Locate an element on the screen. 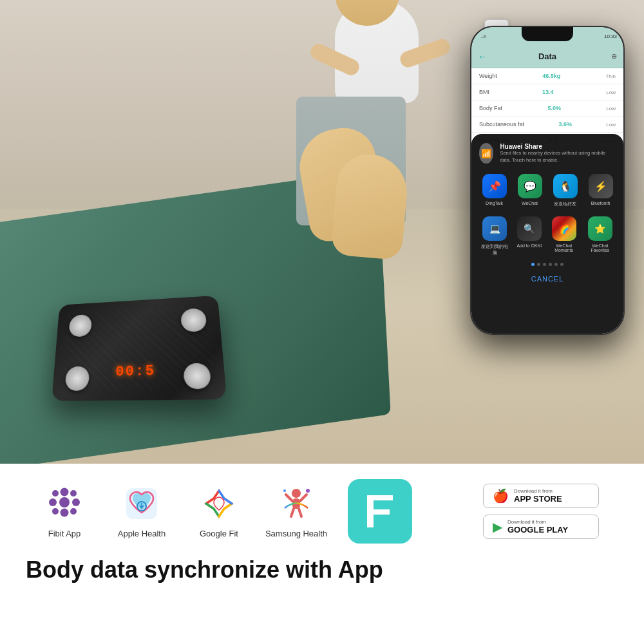 The image size is (644, 644). qq-label: 发送给好友 is located at coordinates (565, 204).